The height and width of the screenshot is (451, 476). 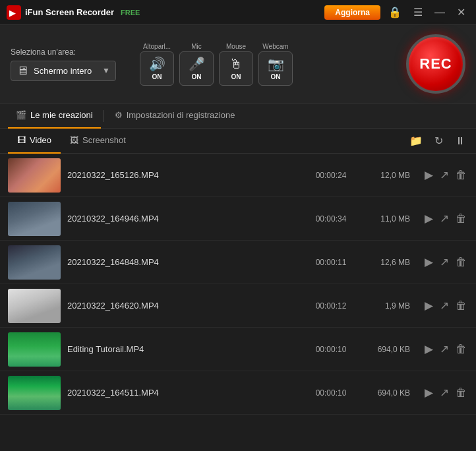 What do you see at coordinates (276, 69) in the screenshot?
I see `webcam-button: 📷 ON` at bounding box center [276, 69].